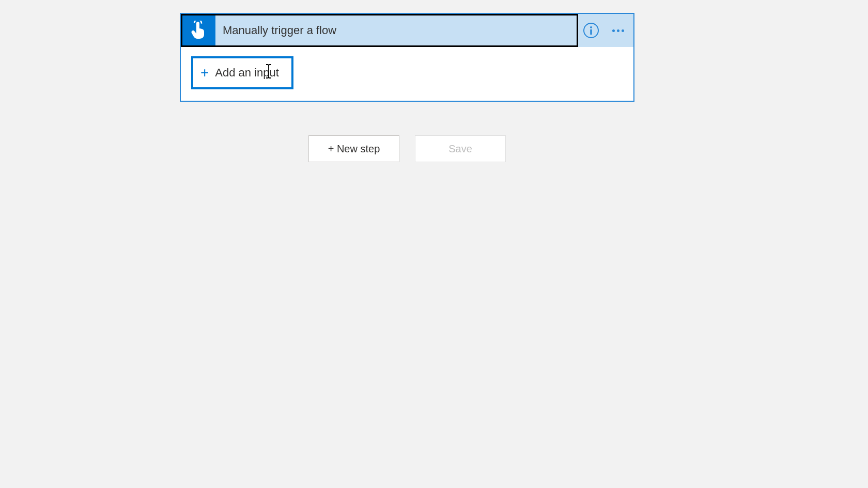  Describe the element at coordinates (205, 73) in the screenshot. I see `plus-icon: +` at that location.